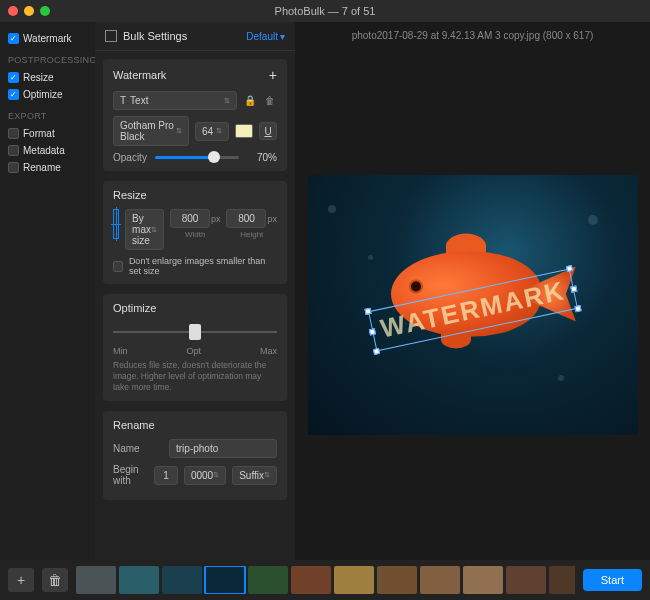  I want to click on add-button: +, so click(21, 580).